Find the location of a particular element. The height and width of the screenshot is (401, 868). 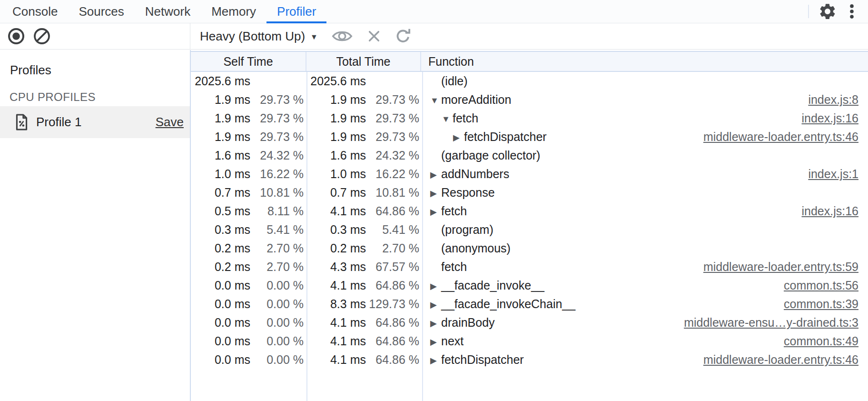

profile-table-row: 0.0 ms0.00 %4.1 ms64.86 %▶nextcommon.ts:… is located at coordinates (529, 341).